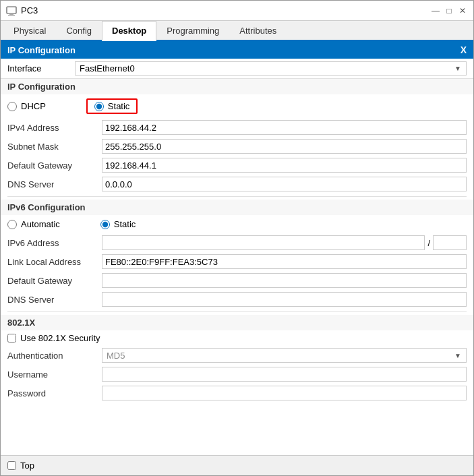  Describe the element at coordinates (55, 375) in the screenshot. I see `username-label: Username` at that location.